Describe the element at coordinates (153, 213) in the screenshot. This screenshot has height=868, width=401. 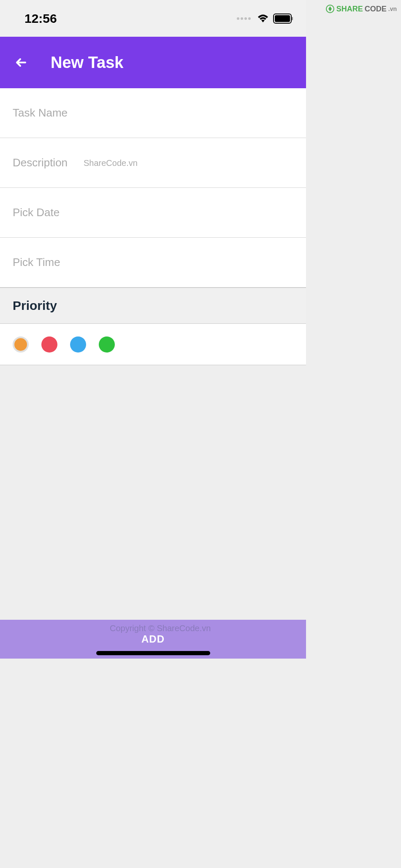
I see `pick-date-row` at that location.